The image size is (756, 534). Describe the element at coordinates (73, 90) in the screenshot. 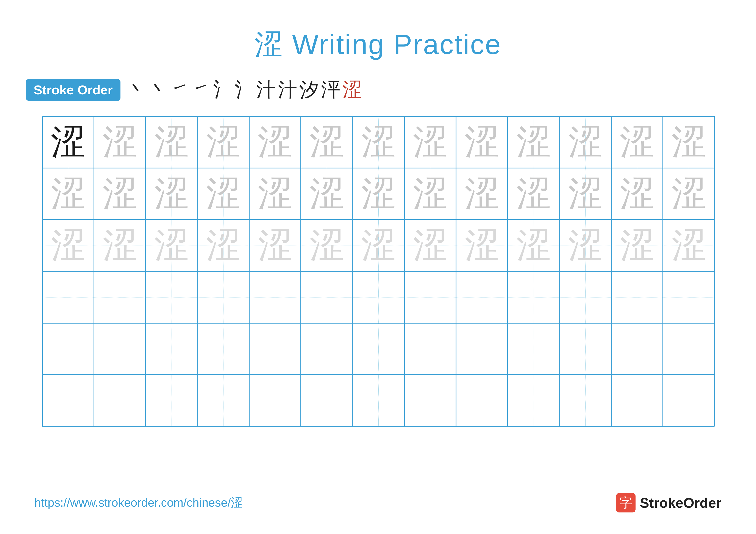

I see `stroke-order-badge: Stroke Order` at that location.